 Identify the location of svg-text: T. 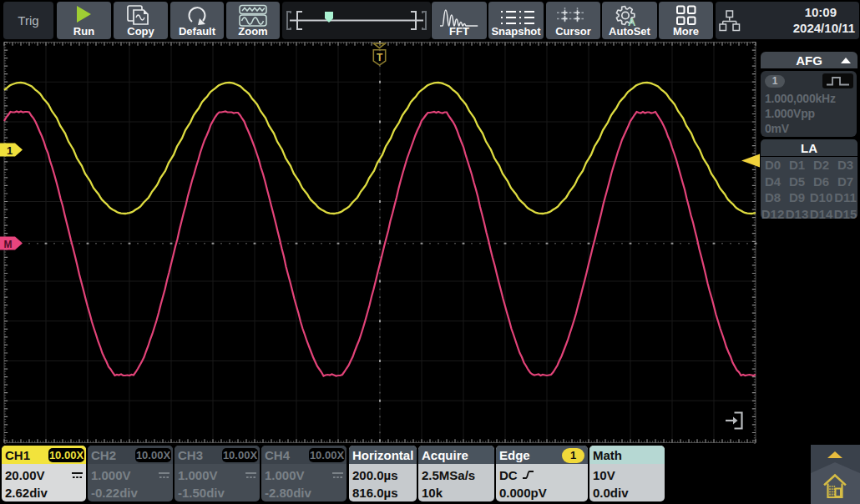
(380, 58).